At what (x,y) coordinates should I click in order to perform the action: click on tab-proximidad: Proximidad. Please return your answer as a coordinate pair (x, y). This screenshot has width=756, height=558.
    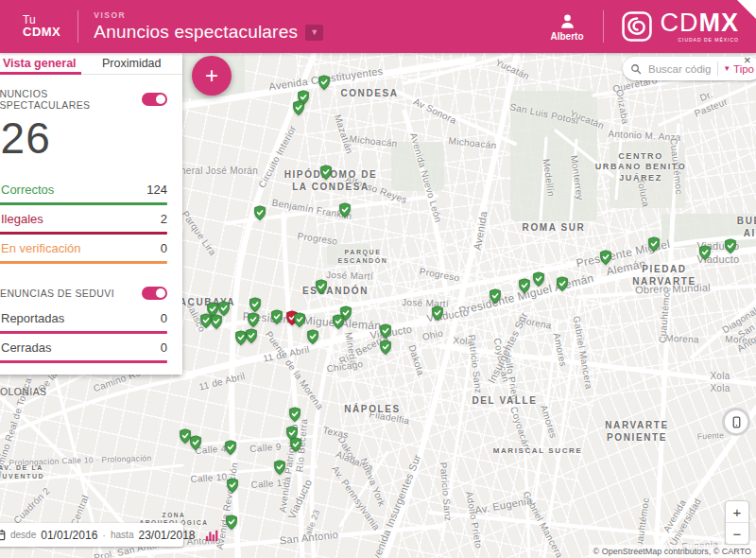
    Looking at the image, I should click on (132, 63).